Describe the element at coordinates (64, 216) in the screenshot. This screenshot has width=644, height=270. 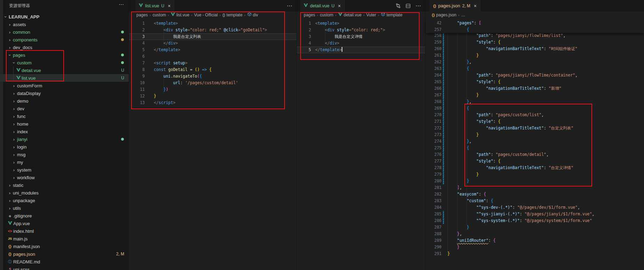
I see `tree-item-.gitignore: ◈.gitignore` at that location.